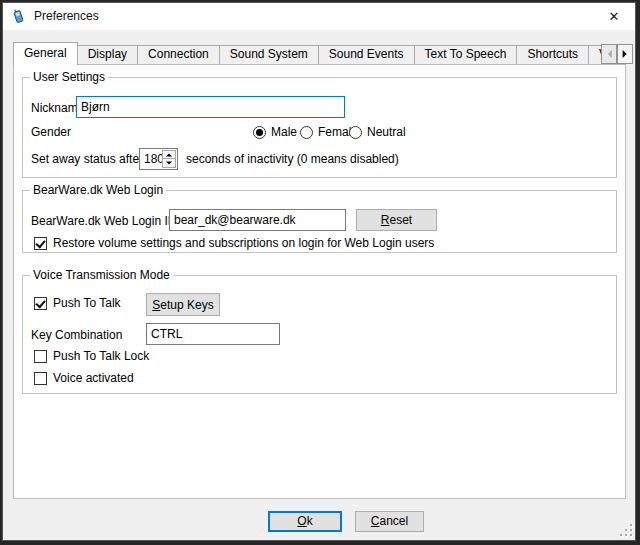 Image resolution: width=640 pixels, height=545 pixels. What do you see at coordinates (169, 163) in the screenshot?
I see `spin-down-button` at bounding box center [169, 163].